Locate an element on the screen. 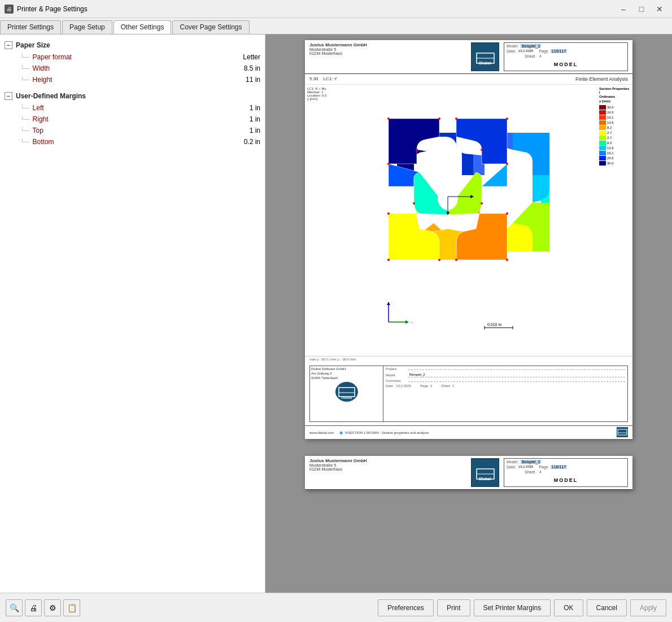  set-printer-margins-button: Set Printer Margins is located at coordinates (513, 608).